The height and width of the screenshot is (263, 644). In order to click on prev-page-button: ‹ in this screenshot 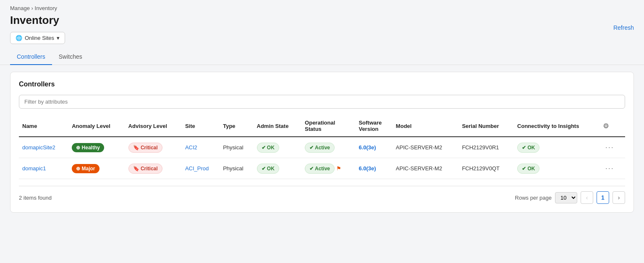, I will do `click(587, 198)`.